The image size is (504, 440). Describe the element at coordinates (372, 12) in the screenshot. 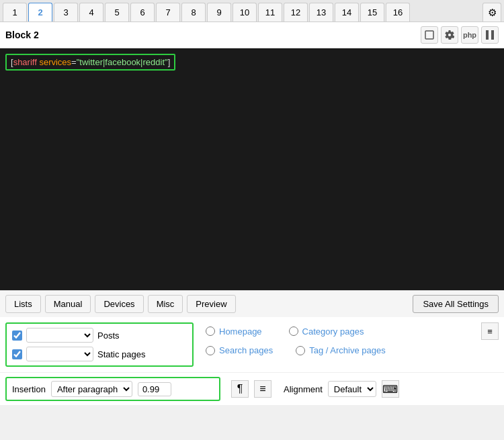

I see `tab-15: 15` at that location.